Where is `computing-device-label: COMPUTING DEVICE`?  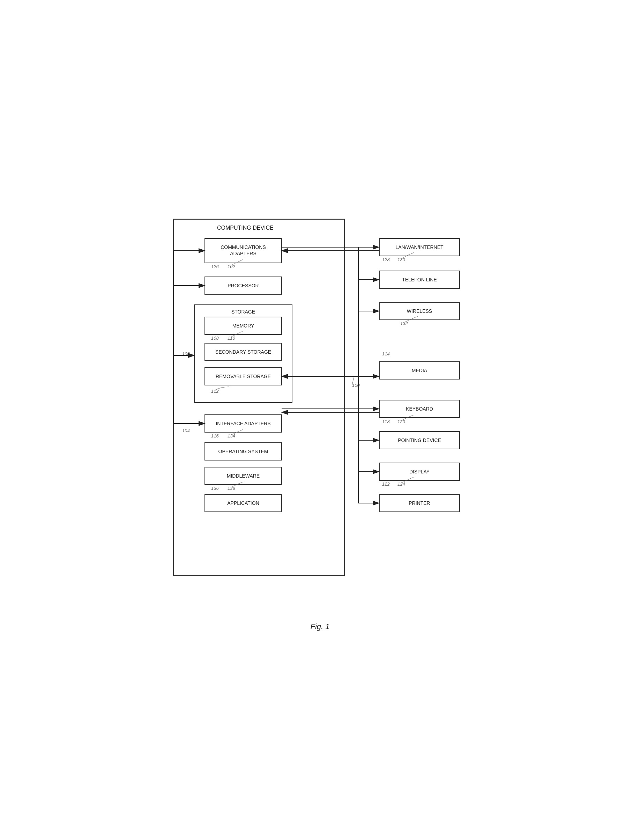 computing-device-label: COMPUTING DEVICE is located at coordinates (245, 228).